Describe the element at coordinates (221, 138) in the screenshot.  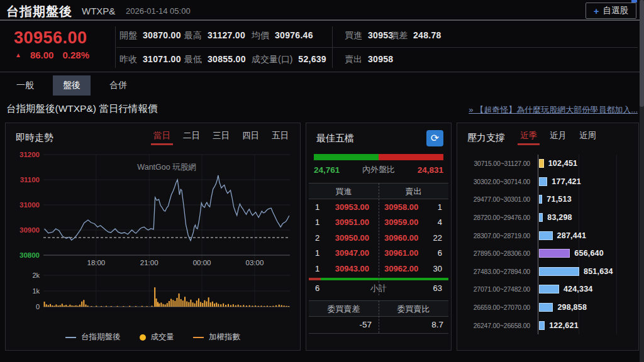
I see `trend-day-tabs: 當日二日三日四日五日` at that location.